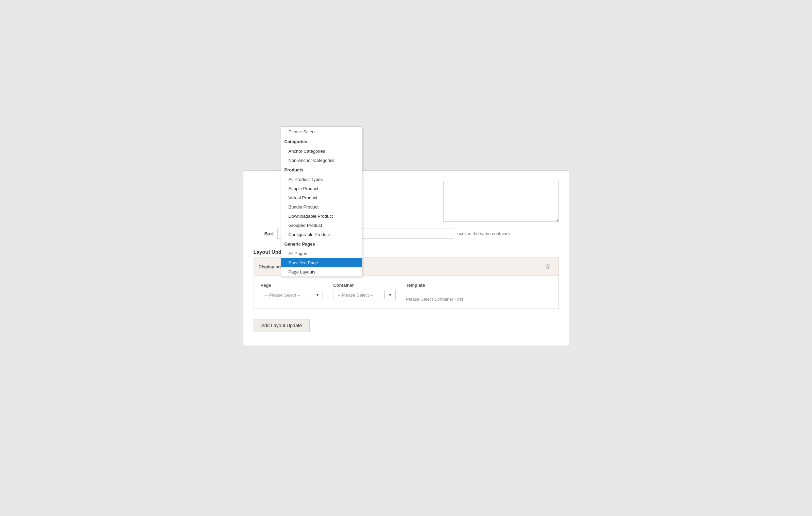 This screenshot has height=516, width=812. What do you see at coordinates (406, 258) in the screenshot?
I see `main-card: Sort nces in the same container -- Pleas…` at bounding box center [406, 258].